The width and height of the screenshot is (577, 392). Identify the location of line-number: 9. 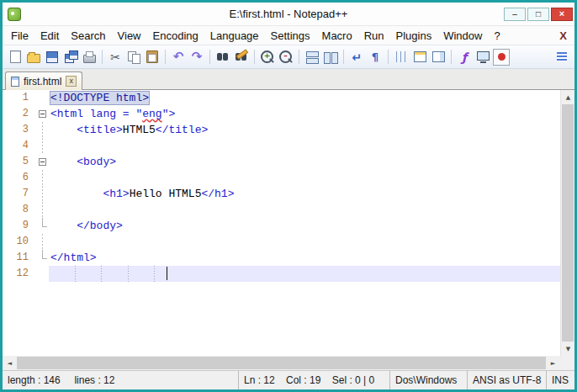
(19, 225).